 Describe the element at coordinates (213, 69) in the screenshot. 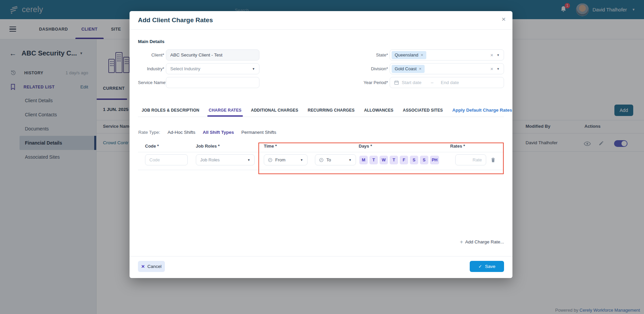

I see `industry-select: Select Industry ▼` at that location.